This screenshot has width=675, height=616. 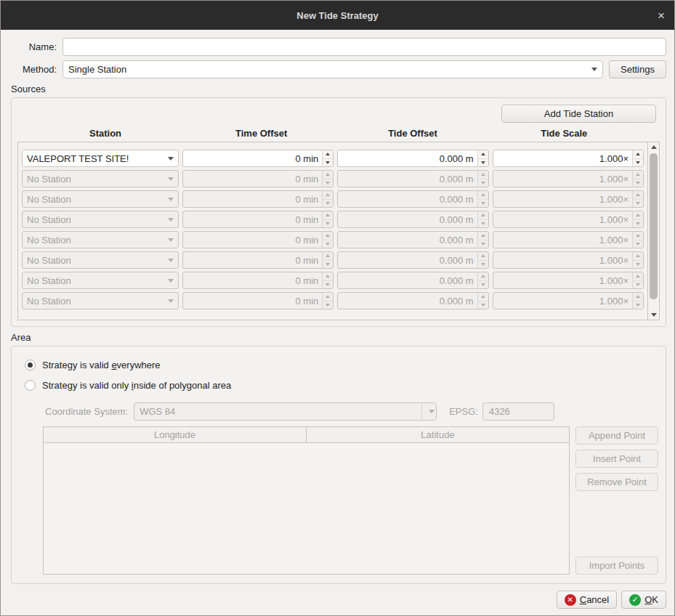 What do you see at coordinates (337, 15) in the screenshot?
I see `titlebar: New Tide Strategy ×` at bounding box center [337, 15].